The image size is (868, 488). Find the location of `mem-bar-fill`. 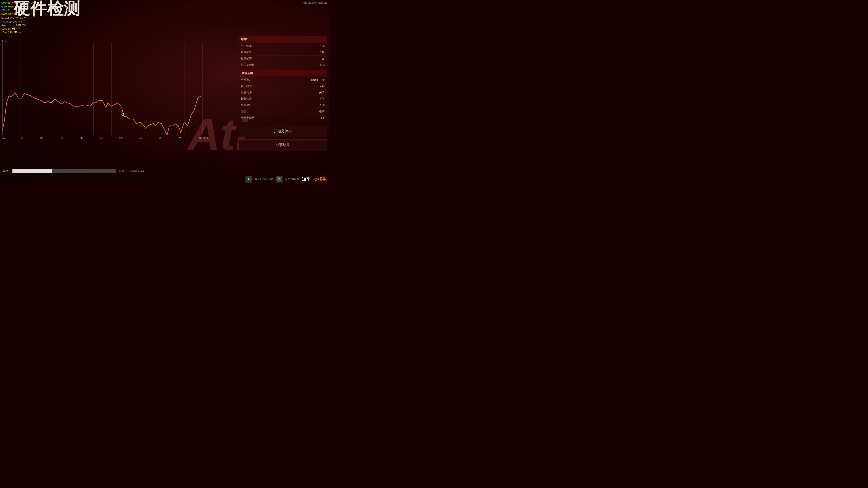

mem-bar-fill is located at coordinates (32, 171).